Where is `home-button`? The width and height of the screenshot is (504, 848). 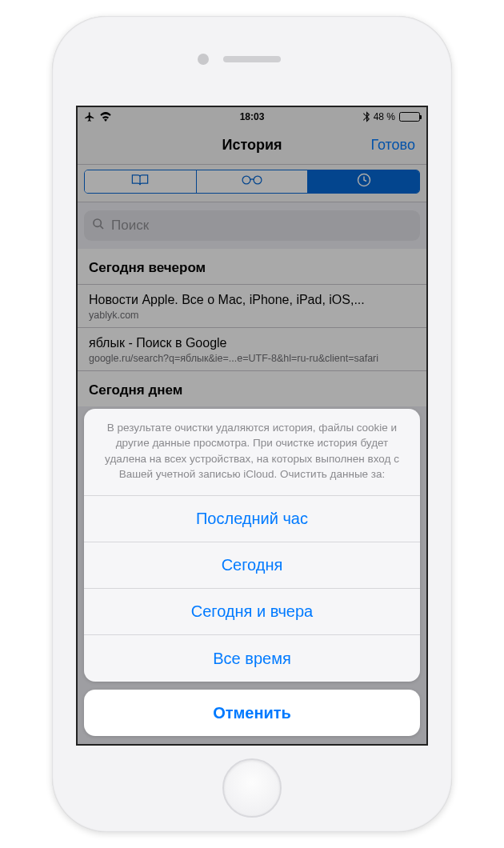 home-button is located at coordinates (252, 788).